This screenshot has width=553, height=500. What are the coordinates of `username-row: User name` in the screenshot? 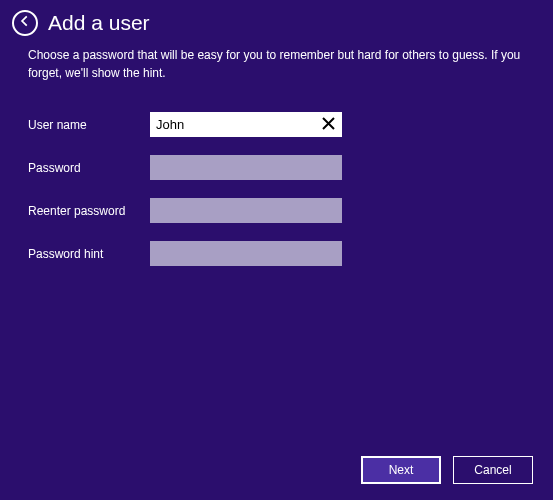 It's located at (276, 124).